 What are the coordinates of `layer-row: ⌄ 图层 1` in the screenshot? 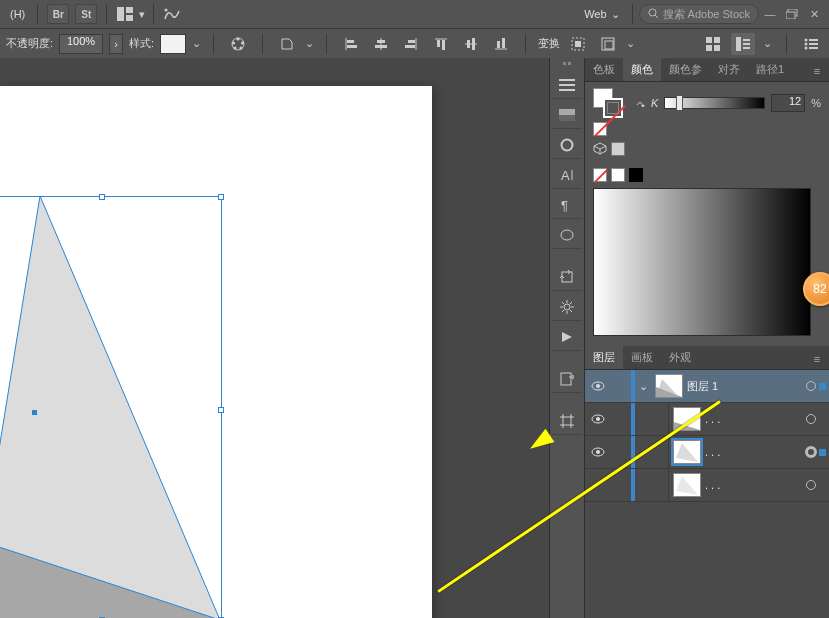 It's located at (707, 386).